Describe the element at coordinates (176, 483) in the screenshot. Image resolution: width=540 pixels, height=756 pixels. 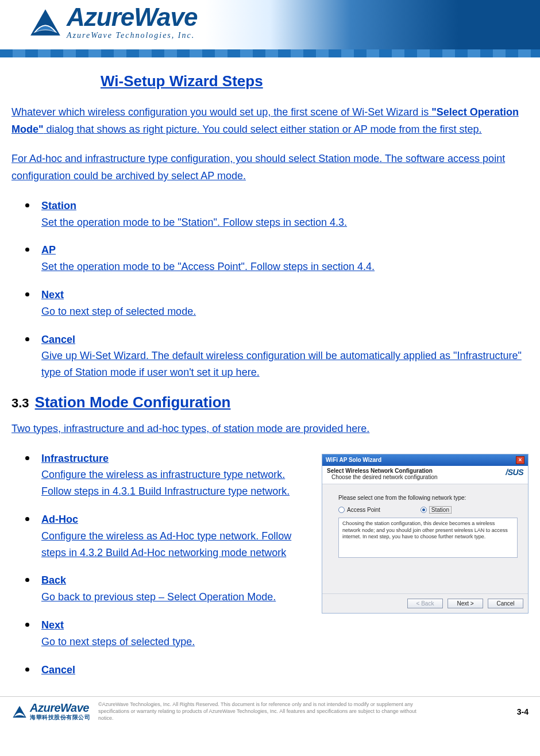
I see `list-item-desc: Configure the wireless as infrastructure…` at that location.